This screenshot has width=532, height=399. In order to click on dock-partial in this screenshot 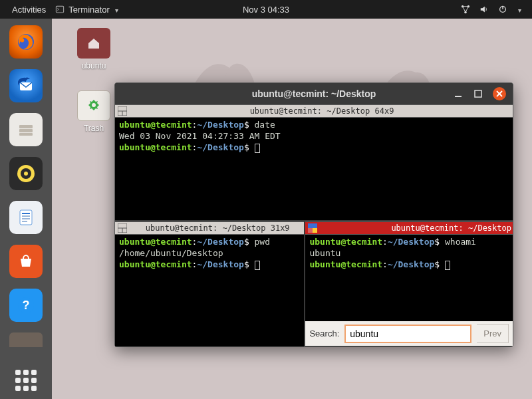, I will do `click(26, 340)`.